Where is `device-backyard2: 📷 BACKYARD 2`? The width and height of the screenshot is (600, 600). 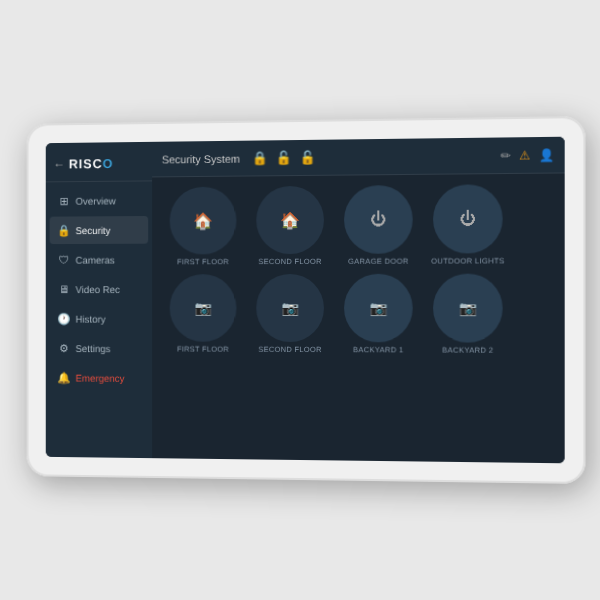 device-backyard2: 📷 BACKYARD 2 is located at coordinates (468, 314).